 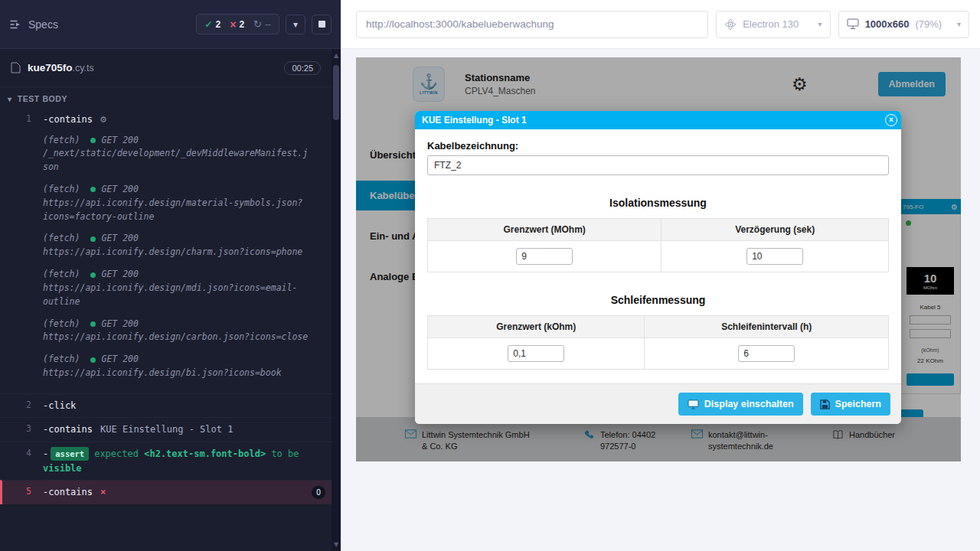 What do you see at coordinates (658, 343) in the screenshot?
I see `loop-table: Grenzwert (kOhm) Schleifenintervall (h)` at bounding box center [658, 343].